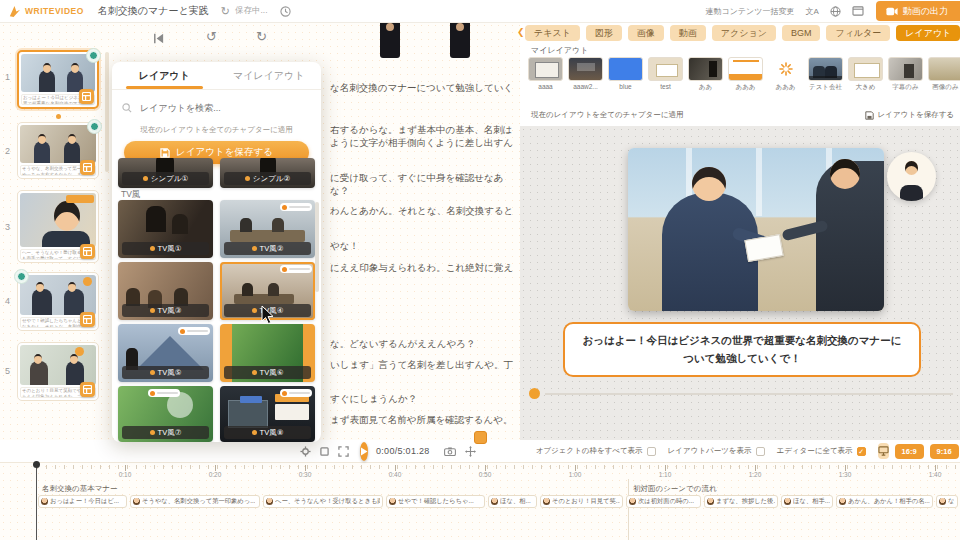 The image size is (960, 540). Describe the element at coordinates (910, 115) in the screenshot. I see `save-layout-link: レイアウトを保存する` at that location.